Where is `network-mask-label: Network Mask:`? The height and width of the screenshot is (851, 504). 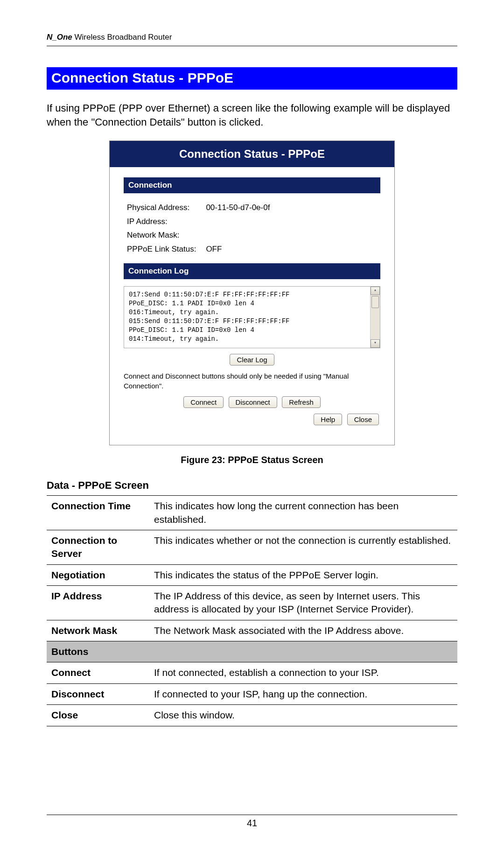
network-mask-label: Network Mask: is located at coordinates (165, 235).